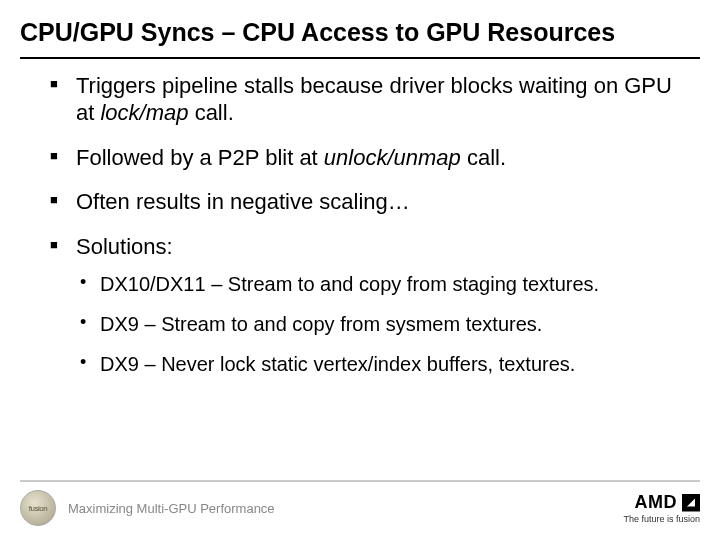 This screenshot has height=540, width=720. Describe the element at coordinates (691, 503) in the screenshot. I see `amd-arrow-icon` at that location.